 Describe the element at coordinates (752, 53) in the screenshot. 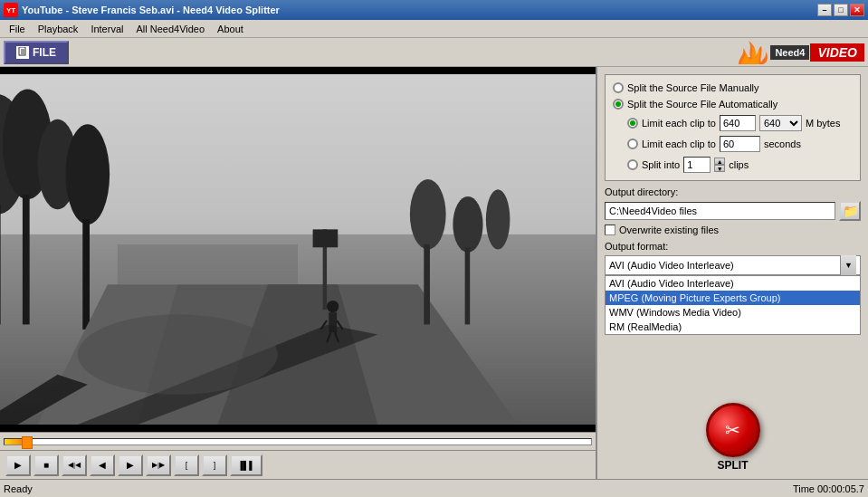

I see `flame-icon` at that location.